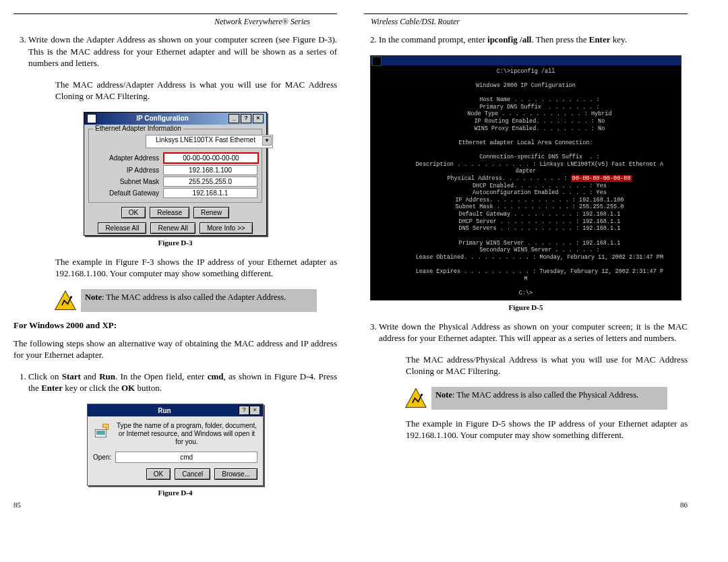  What do you see at coordinates (210, 182) in the screenshot?
I see `subnet-mask-value: 255.255.255.0` at bounding box center [210, 182].